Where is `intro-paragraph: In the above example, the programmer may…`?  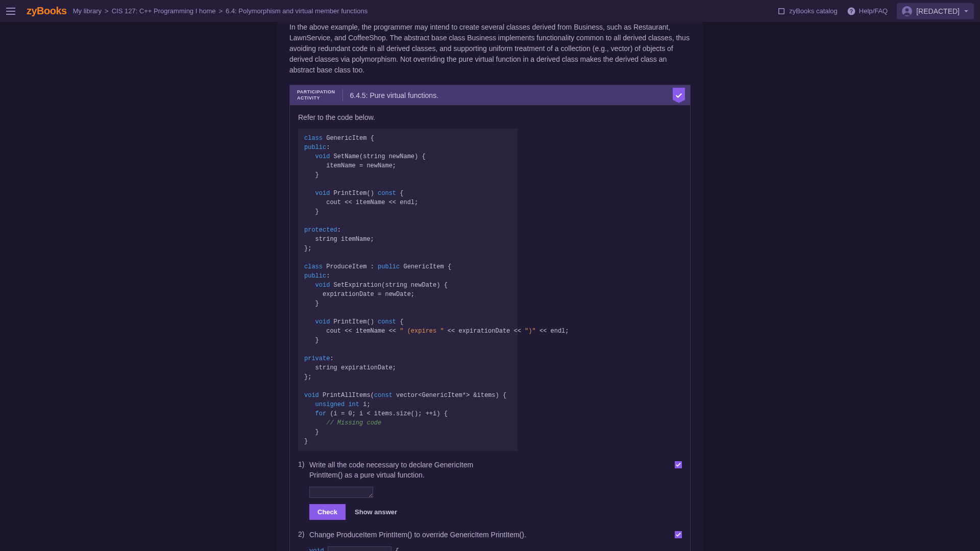 intro-paragraph: In the above example, the programmer may… is located at coordinates (490, 53).